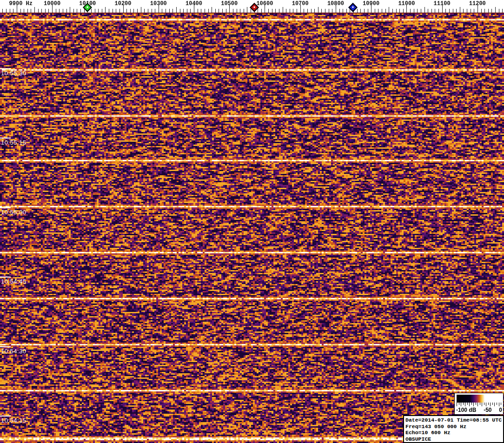  Describe the element at coordinates (454, 429) in the screenshot. I see `observation-info-box: Date=2014-07-01 Time=08:55 UTC Freq=143 …` at that location.